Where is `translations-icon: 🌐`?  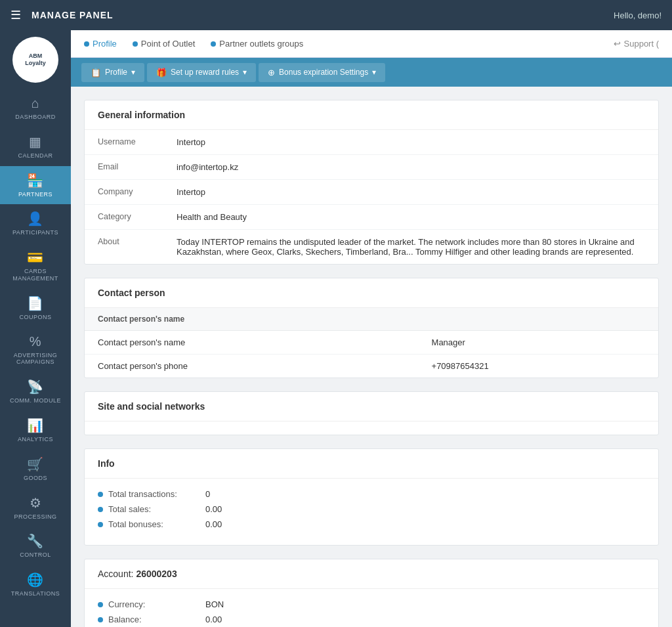 translations-icon: 🌐 is located at coordinates (35, 580).